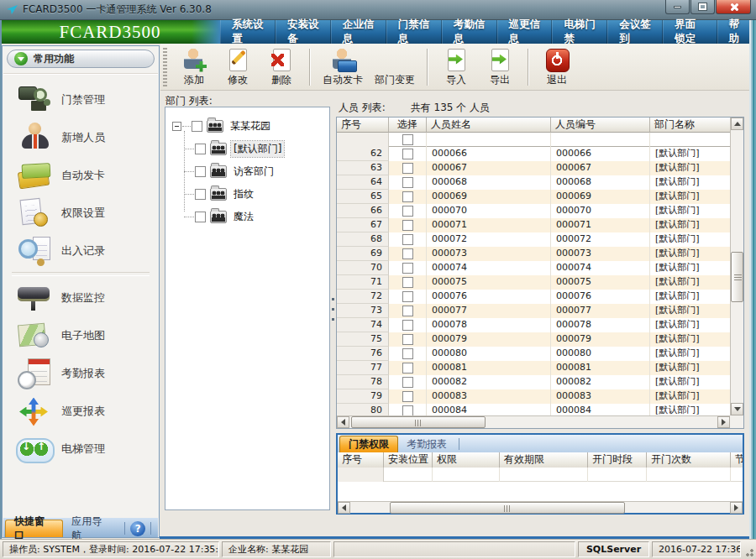 The image size is (756, 559). What do you see at coordinates (81, 274) in the screenshot?
I see `sidebar-item` at bounding box center [81, 274].